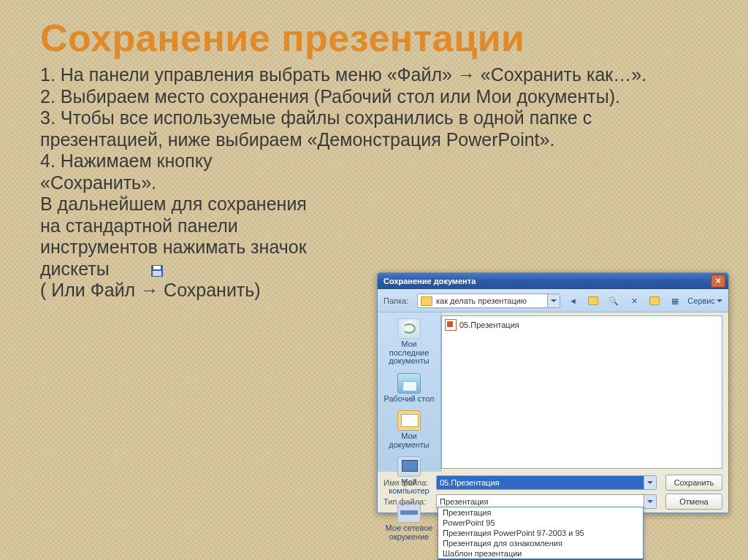  What do you see at coordinates (409, 429) in the screenshot?
I see `place-documents: Мои документы` at bounding box center [409, 429].